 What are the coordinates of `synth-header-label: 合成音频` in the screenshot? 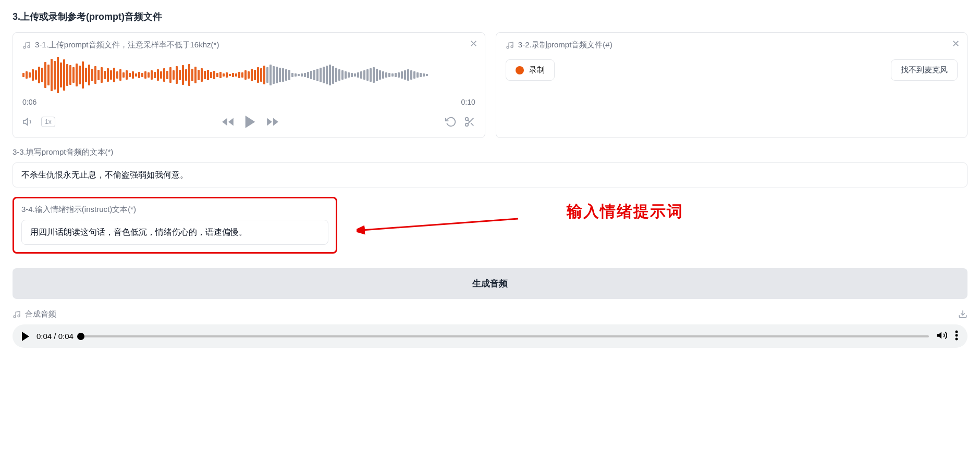 It's located at (41, 315).